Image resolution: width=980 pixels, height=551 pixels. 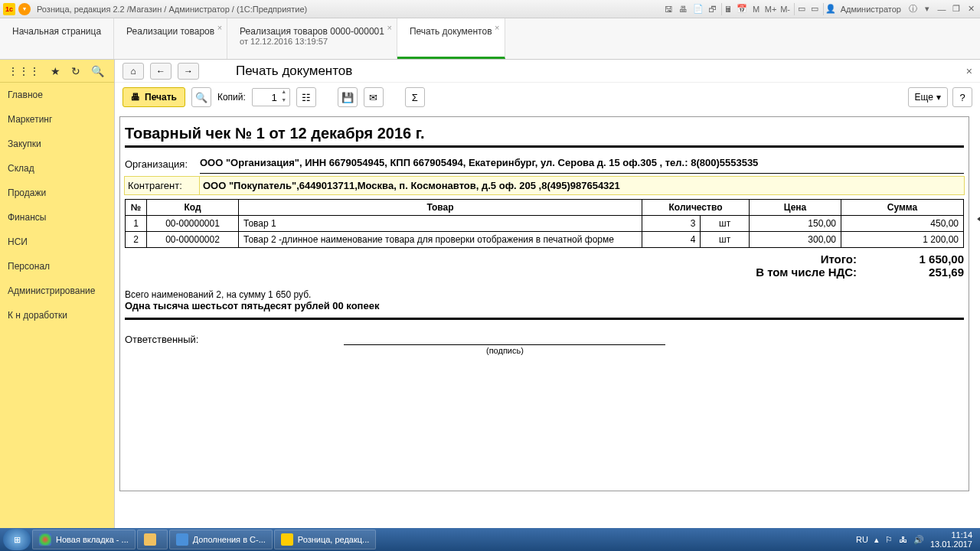 What do you see at coordinates (582, 185) in the screenshot?
I see `contractor-value: ООО "Покупатель",6449013711,Москва, п. К…` at bounding box center [582, 185].